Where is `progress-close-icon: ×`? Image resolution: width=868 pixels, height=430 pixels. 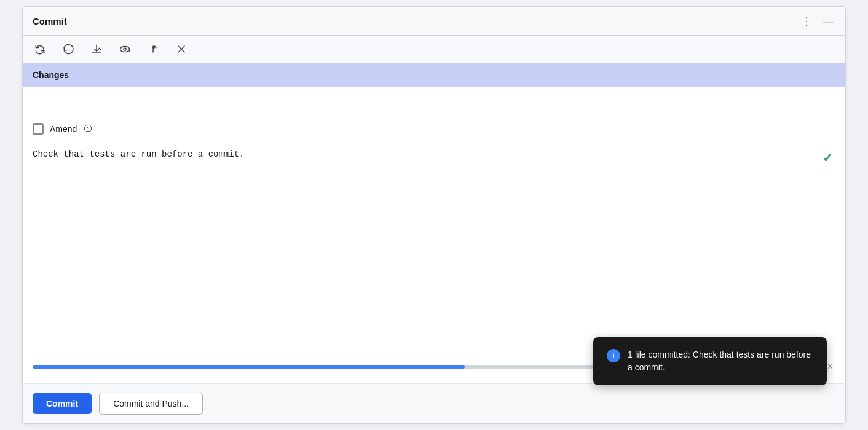
progress-close-icon: × is located at coordinates (830, 366).